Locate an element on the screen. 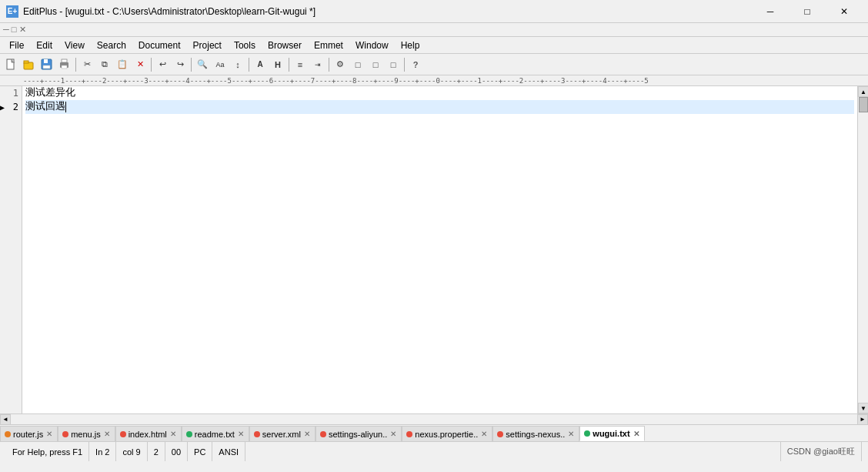 This screenshot has height=472, width=868. status-byte: 00 is located at coordinates (177, 451).